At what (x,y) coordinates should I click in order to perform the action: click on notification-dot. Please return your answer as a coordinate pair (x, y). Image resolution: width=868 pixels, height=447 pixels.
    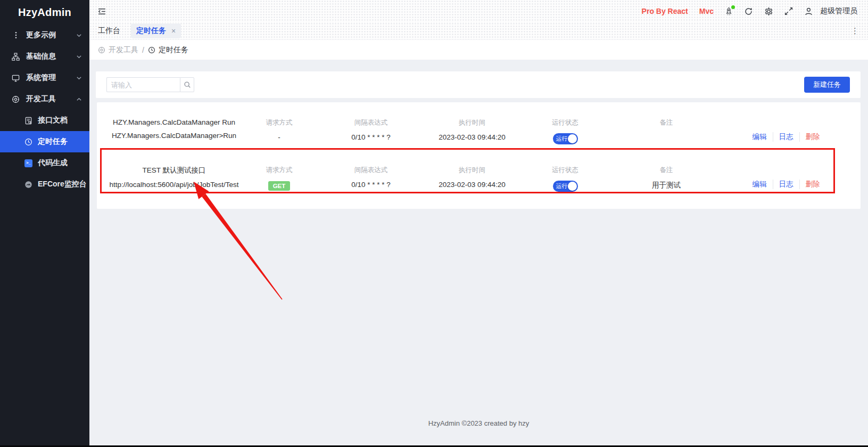
    Looking at the image, I should click on (733, 7).